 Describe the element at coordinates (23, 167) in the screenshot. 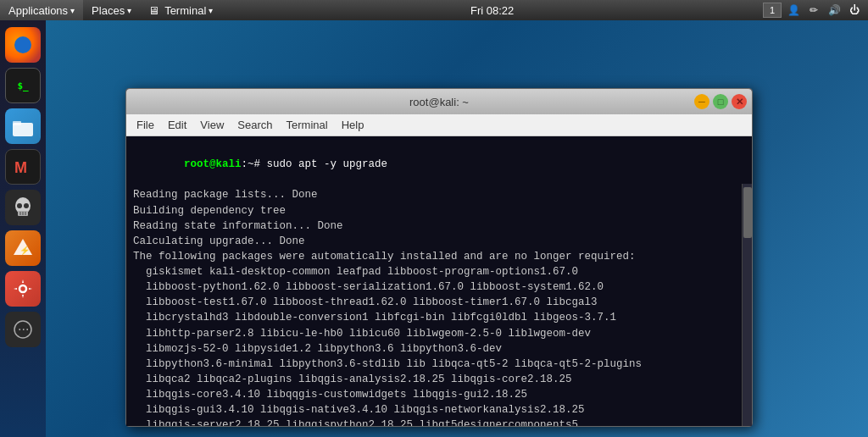

I see `metasploit-svg: M` at that location.